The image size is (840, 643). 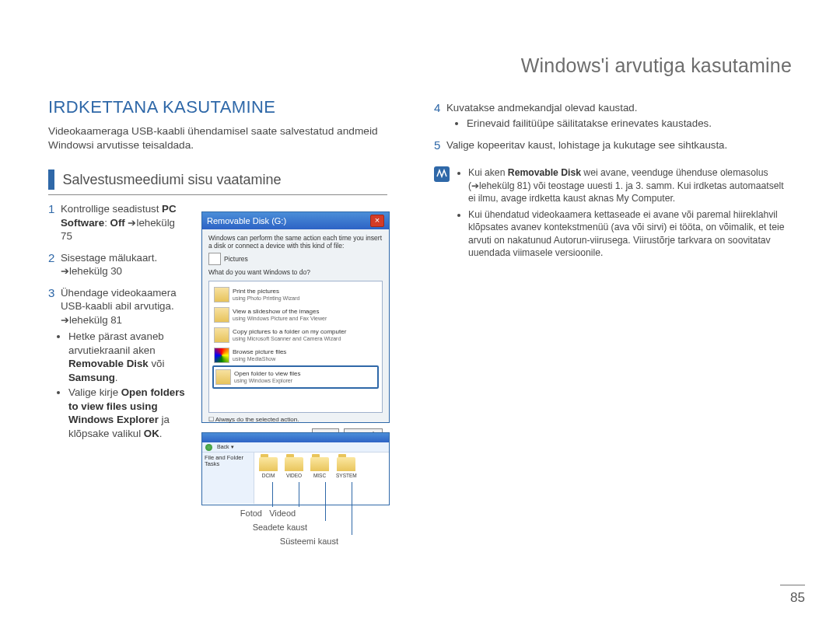 What do you see at coordinates (92, 378) in the screenshot?
I see `step-3-b1-d: Samsung` at bounding box center [92, 378].